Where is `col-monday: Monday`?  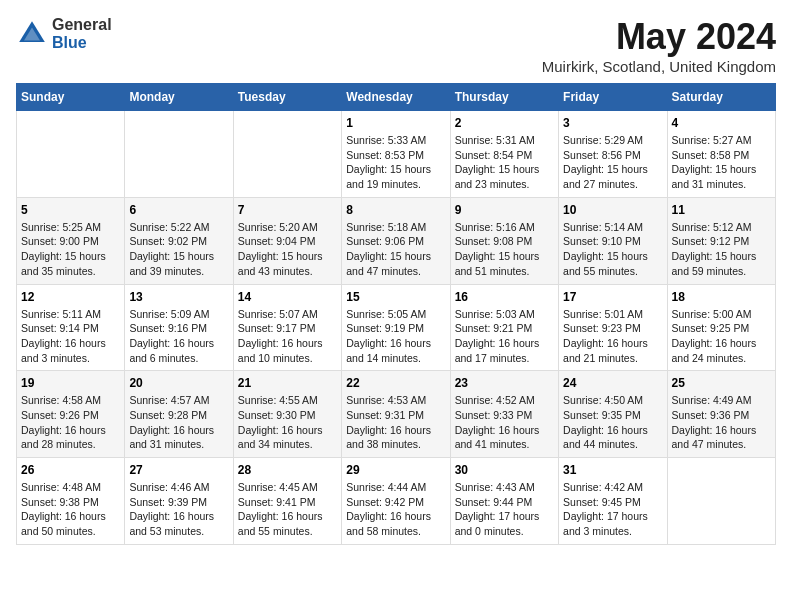
col-monday: Monday is located at coordinates (179, 98).